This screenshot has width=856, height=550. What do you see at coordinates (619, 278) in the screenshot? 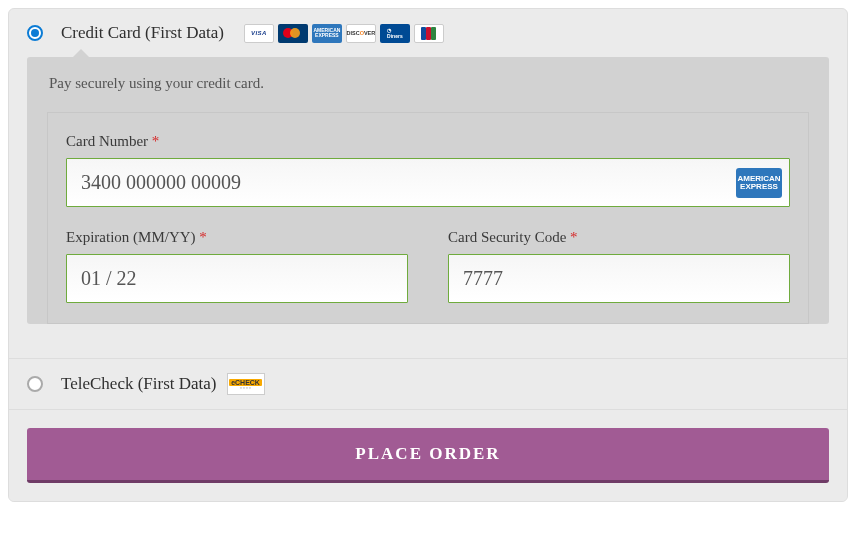
I see `cvc-input` at bounding box center [619, 278].